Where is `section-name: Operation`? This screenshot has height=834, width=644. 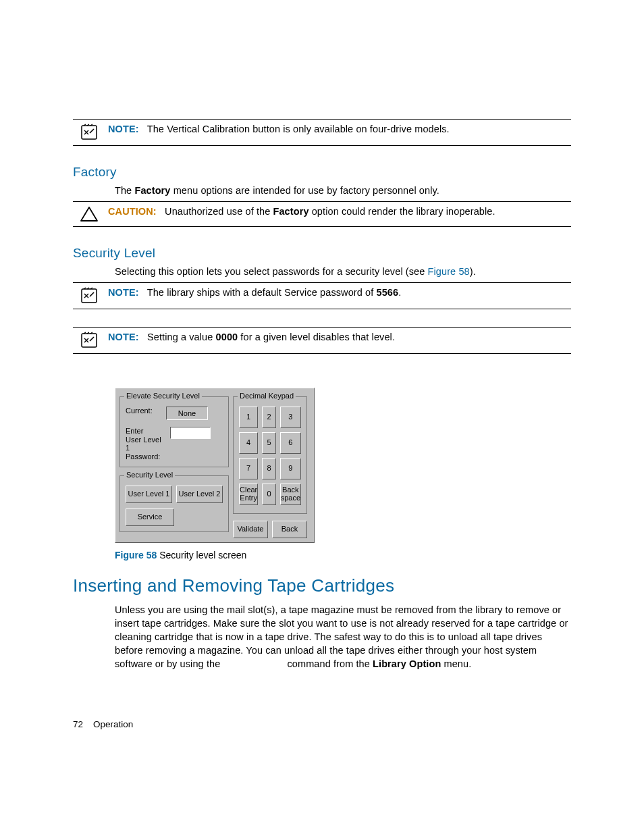 section-name: Operation is located at coordinates (113, 724).